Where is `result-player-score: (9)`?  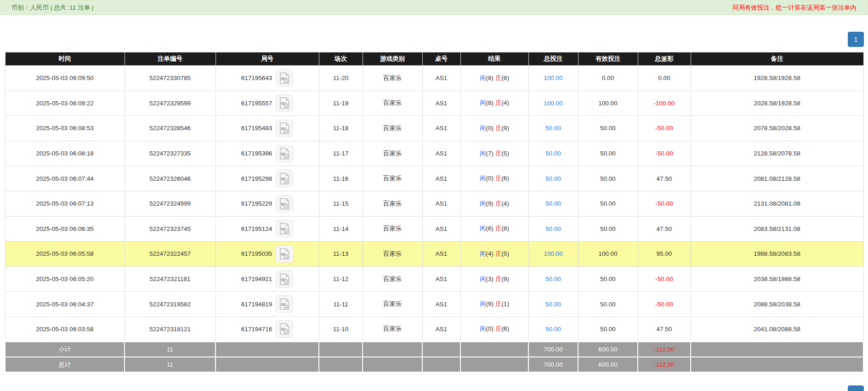
result-player-score: (9) is located at coordinates (490, 304).